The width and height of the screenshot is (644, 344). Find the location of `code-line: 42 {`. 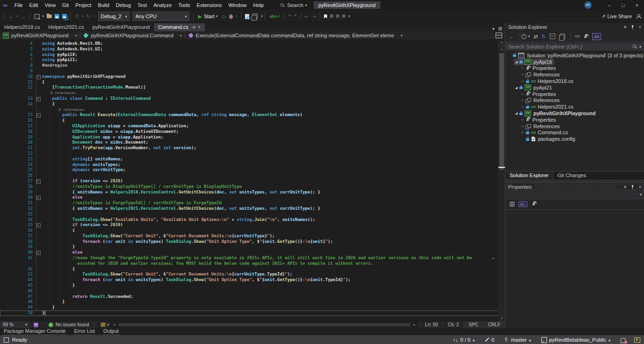

code-line: 42 { is located at coordinates (249, 269).